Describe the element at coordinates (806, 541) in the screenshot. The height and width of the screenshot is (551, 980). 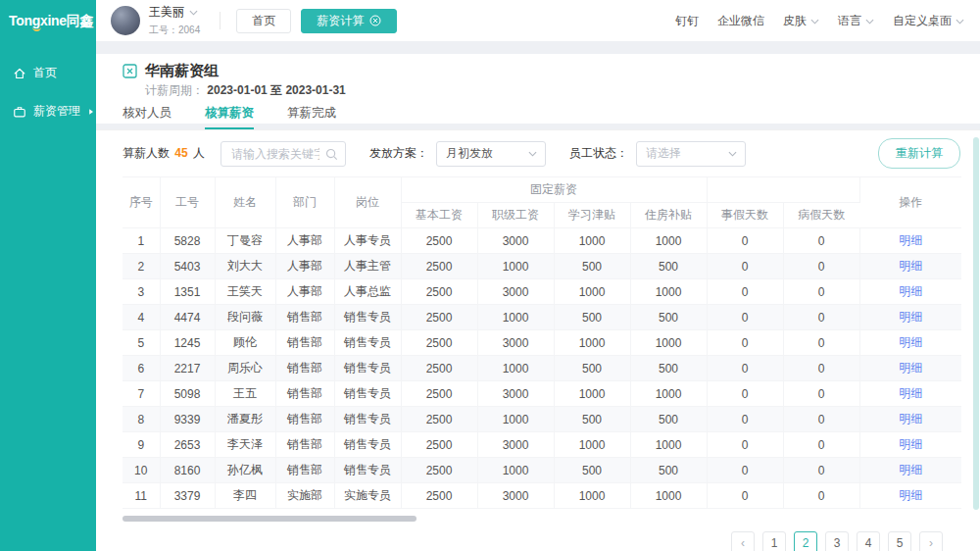
I see `pagination-page-2: 2` at that location.